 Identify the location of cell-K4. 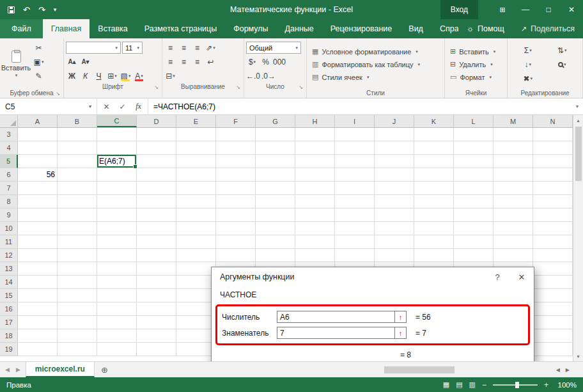
(434, 148).